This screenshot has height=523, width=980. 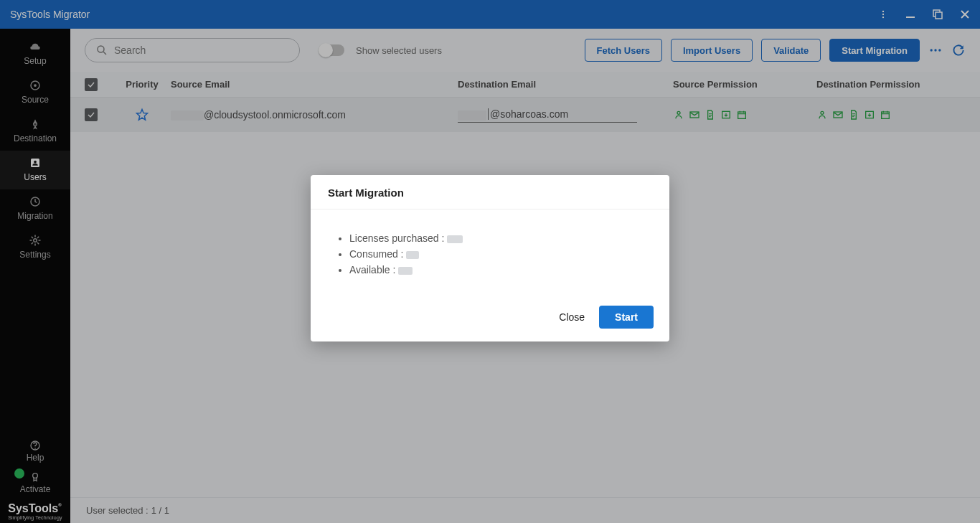 What do you see at coordinates (490, 254) in the screenshot?
I see `dialog-body: Licenses purchased : Consumed : Availabl…` at bounding box center [490, 254].